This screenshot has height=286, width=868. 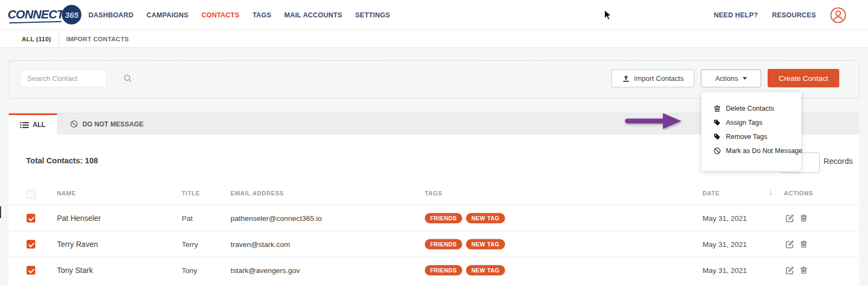 What do you see at coordinates (717, 109) in the screenshot?
I see `trash-icon` at bounding box center [717, 109].